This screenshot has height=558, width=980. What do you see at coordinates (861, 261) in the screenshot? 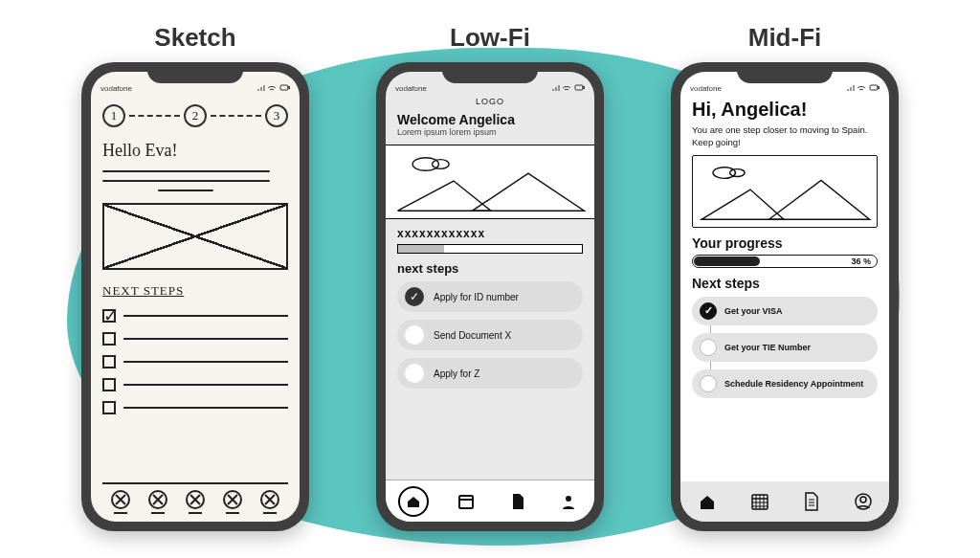
I see `progress-percent: 36 %` at bounding box center [861, 261].